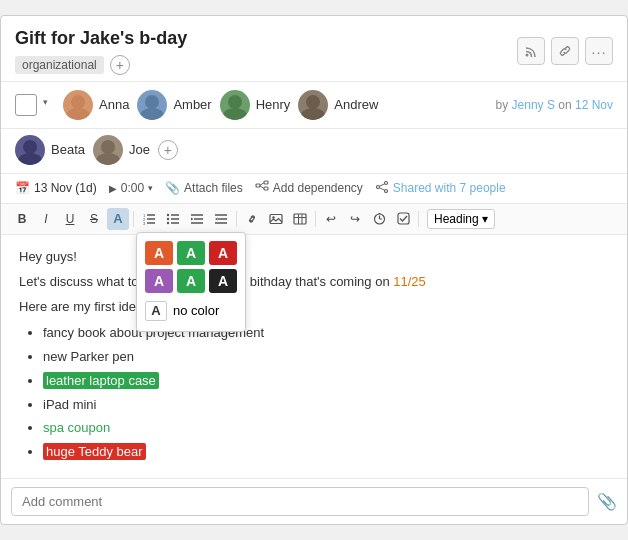 Image resolution: width=628 pixels, height=540 pixels. What do you see at coordinates (461, 219) in the screenshot?
I see `heading-select: Heading ▾` at bounding box center [461, 219].